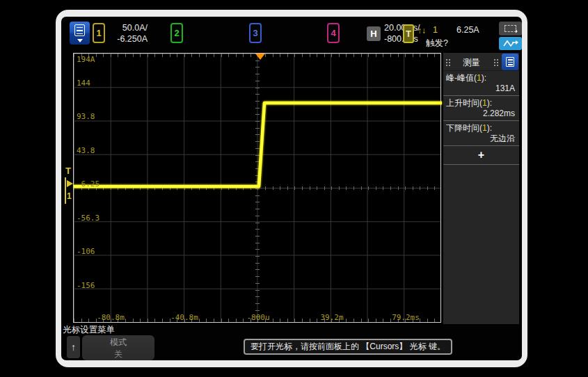  What do you see at coordinates (255, 33) in the screenshot?
I see `channel-3-button: 3` at bounding box center [255, 33].